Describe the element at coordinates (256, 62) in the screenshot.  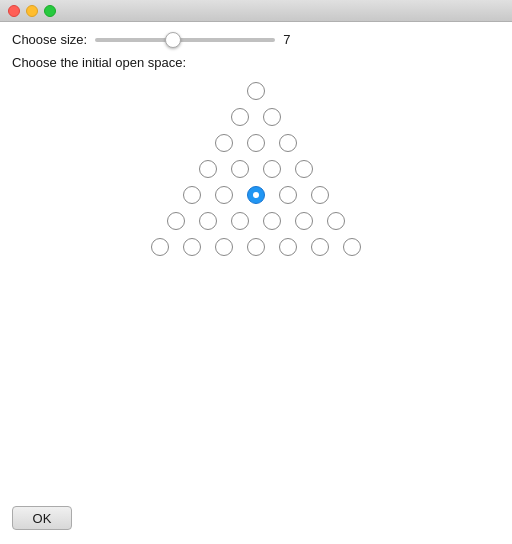
I see `initial-space-label: Choose the initial open space:` at that location.